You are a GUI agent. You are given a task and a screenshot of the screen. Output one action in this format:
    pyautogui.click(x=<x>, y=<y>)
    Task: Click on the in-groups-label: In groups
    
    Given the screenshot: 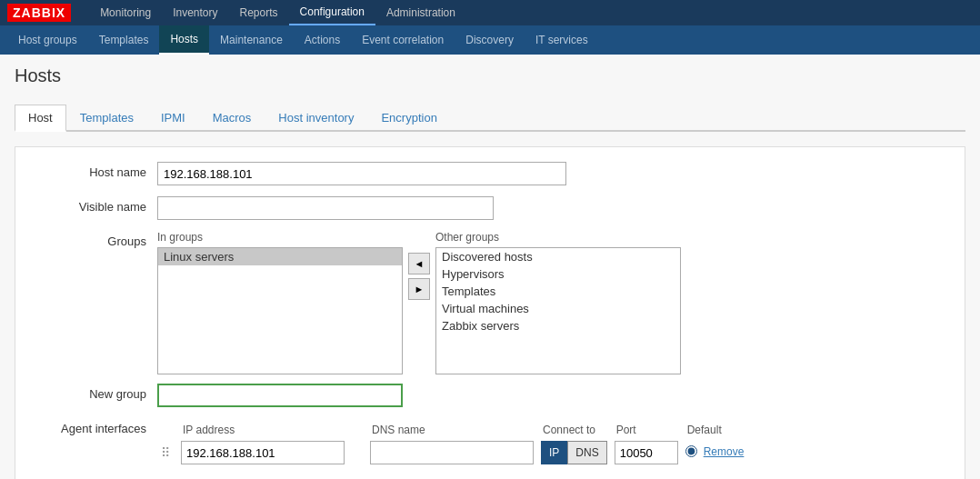 What is the action you would take?
    pyautogui.click(x=280, y=237)
    